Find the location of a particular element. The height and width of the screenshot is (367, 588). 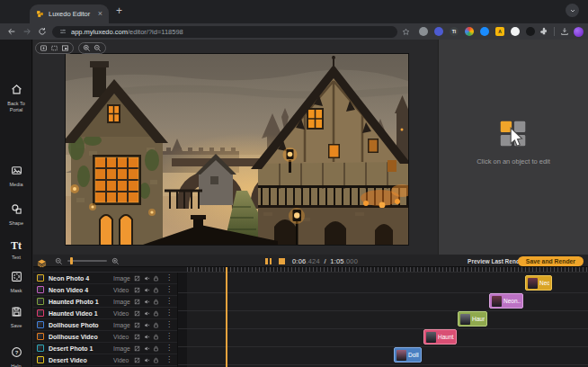

sidebar-item-media: Media is located at coordinates (16, 176).